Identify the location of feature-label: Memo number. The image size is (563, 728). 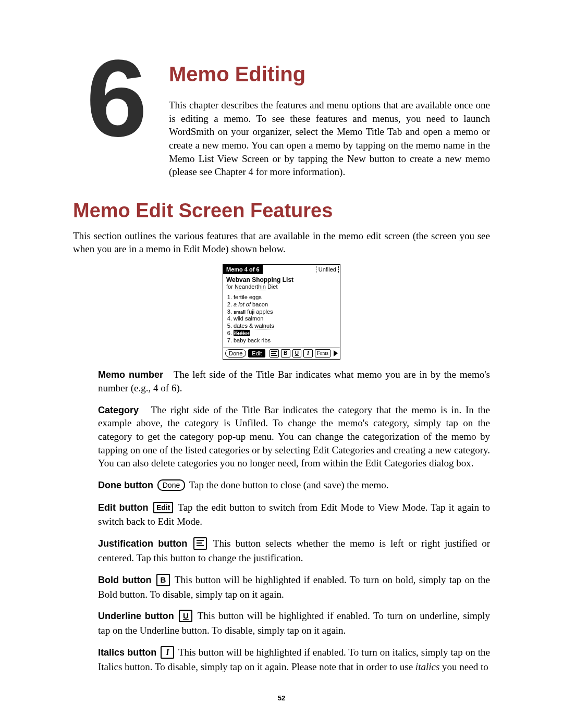
(130, 375).